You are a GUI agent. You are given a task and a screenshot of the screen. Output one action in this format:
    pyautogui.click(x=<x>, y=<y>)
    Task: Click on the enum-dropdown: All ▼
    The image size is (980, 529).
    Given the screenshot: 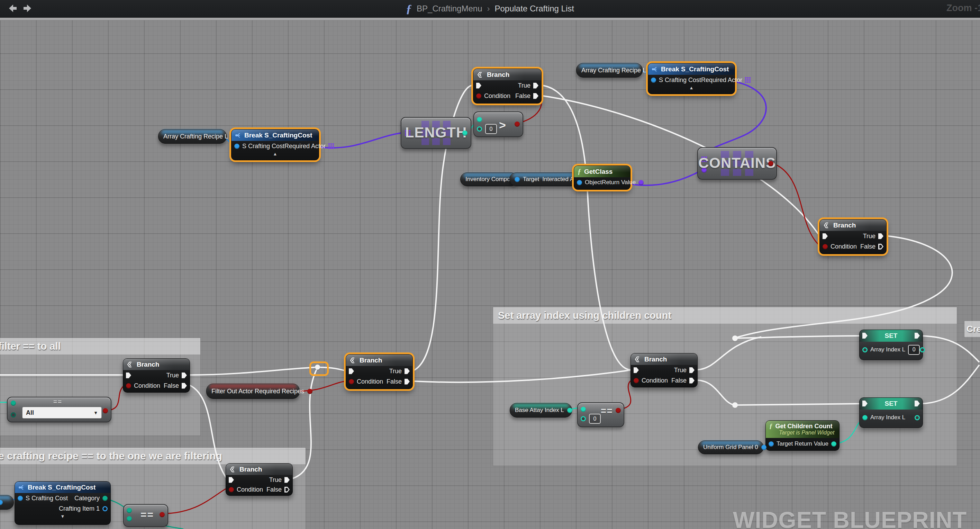 What is the action you would take?
    pyautogui.click(x=62, y=413)
    